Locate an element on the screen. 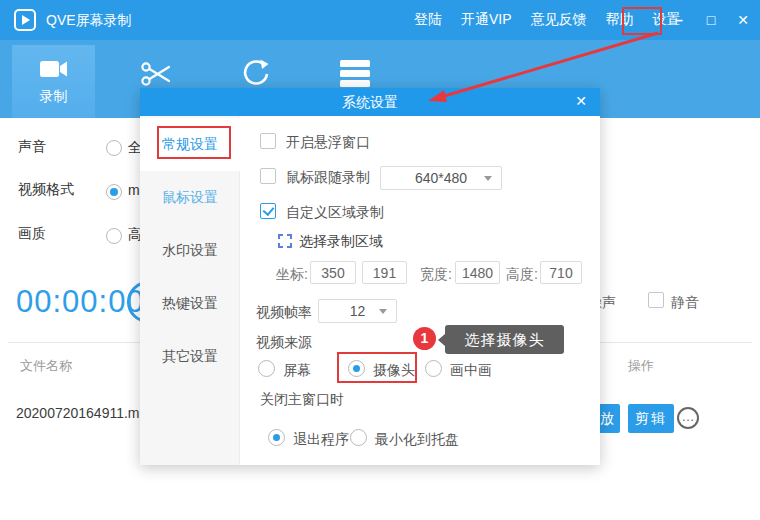  width-label: 宽度: is located at coordinates (436, 275).